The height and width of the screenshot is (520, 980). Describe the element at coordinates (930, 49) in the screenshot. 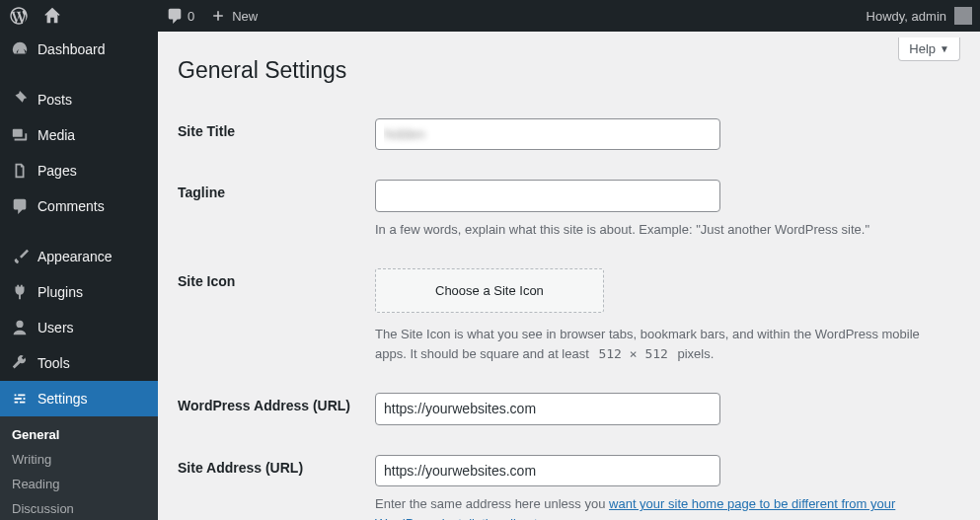

I see `help-button: Help ▼` at that location.